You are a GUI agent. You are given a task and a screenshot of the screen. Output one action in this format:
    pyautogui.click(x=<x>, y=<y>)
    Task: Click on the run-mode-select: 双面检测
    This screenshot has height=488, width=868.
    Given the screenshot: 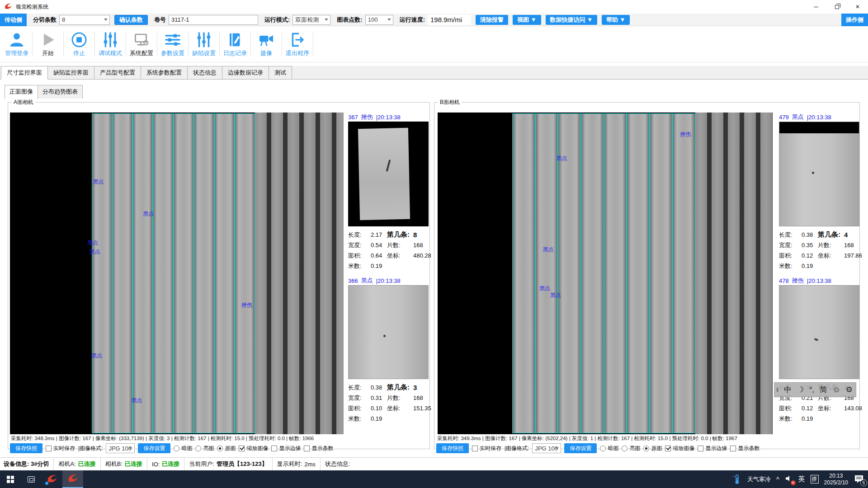 What is the action you would take?
    pyautogui.click(x=311, y=20)
    